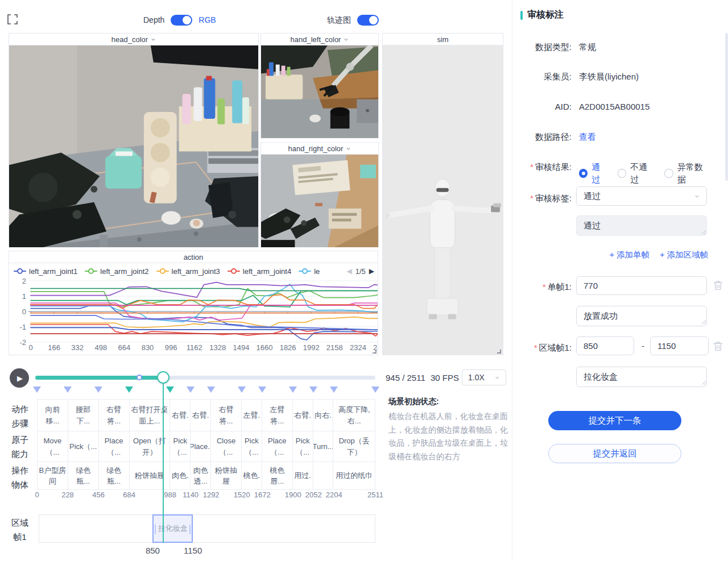  Describe the element at coordinates (278, 476) in the screenshot. I see `operated-object-cell: 桃色唇...` at that location.